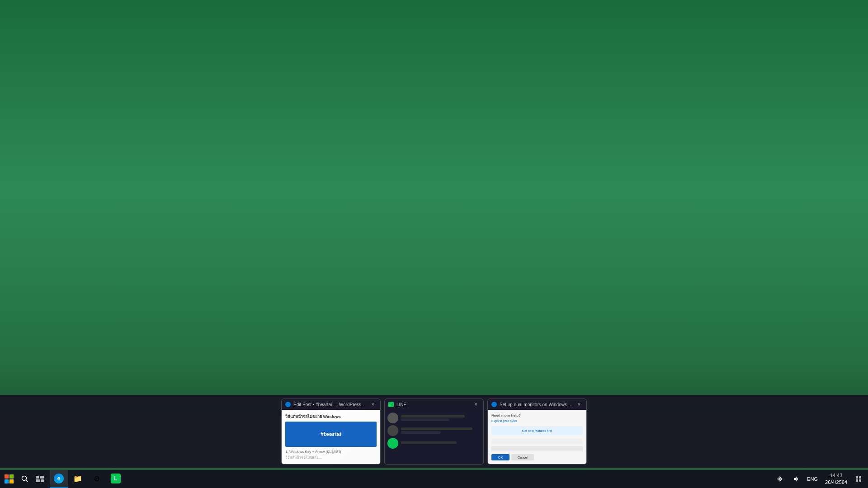  What do you see at coordinates (87, 479) in the screenshot?
I see `taskbar-apps: e 📁 ⚙ L` at bounding box center [87, 479].